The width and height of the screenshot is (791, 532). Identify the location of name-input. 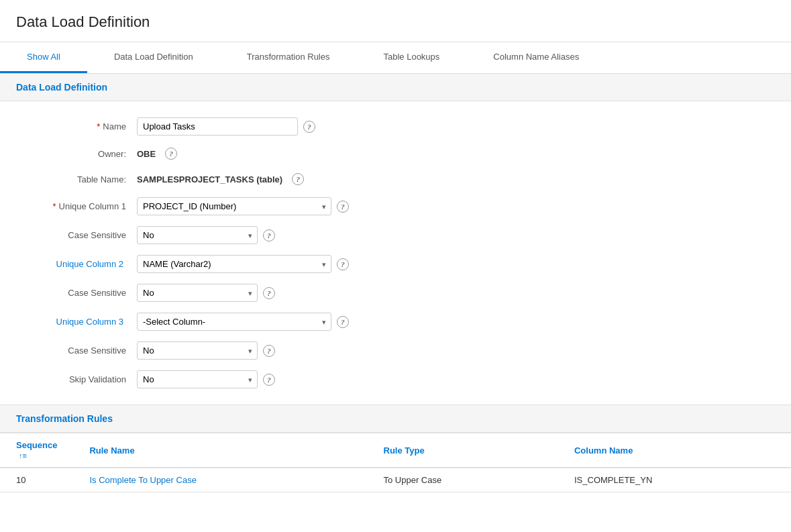
(217, 126).